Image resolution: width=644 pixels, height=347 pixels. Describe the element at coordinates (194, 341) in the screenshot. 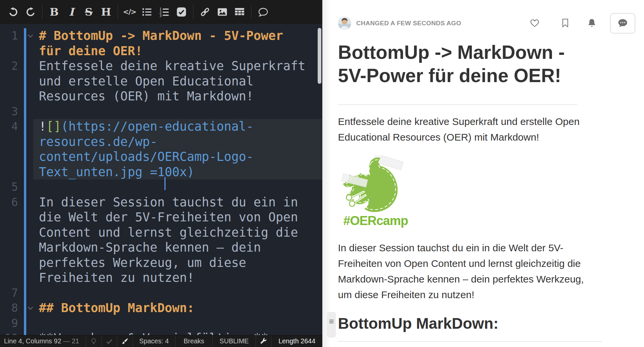

I see `linebreak-setting-label: Breaks` at that location.